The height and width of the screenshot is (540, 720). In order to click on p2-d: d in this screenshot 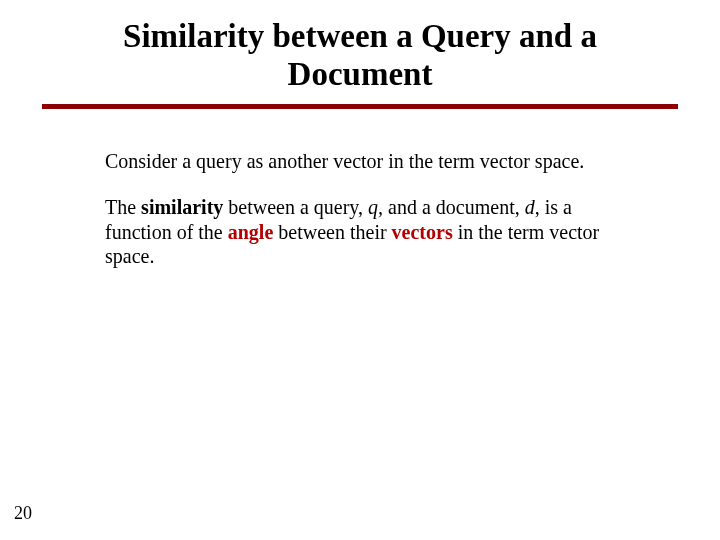, I will do `click(530, 207)`.